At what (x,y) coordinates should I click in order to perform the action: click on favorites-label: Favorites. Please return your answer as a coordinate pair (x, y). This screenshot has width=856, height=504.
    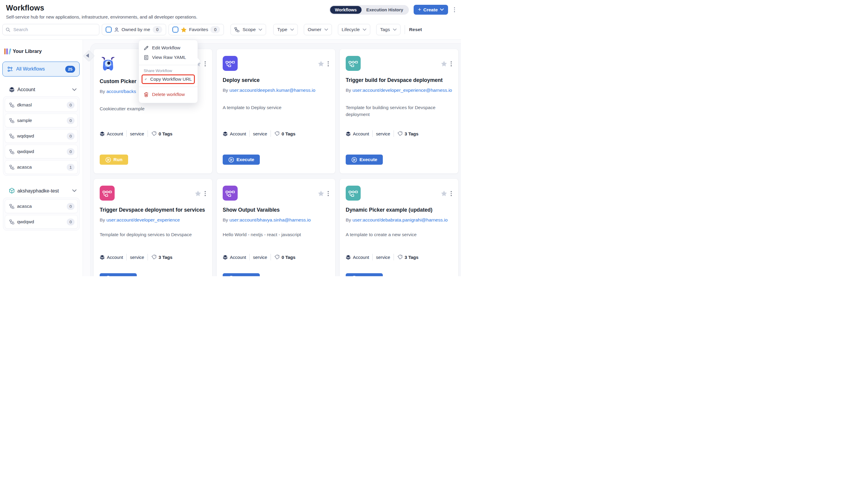
    Looking at the image, I should click on (199, 30).